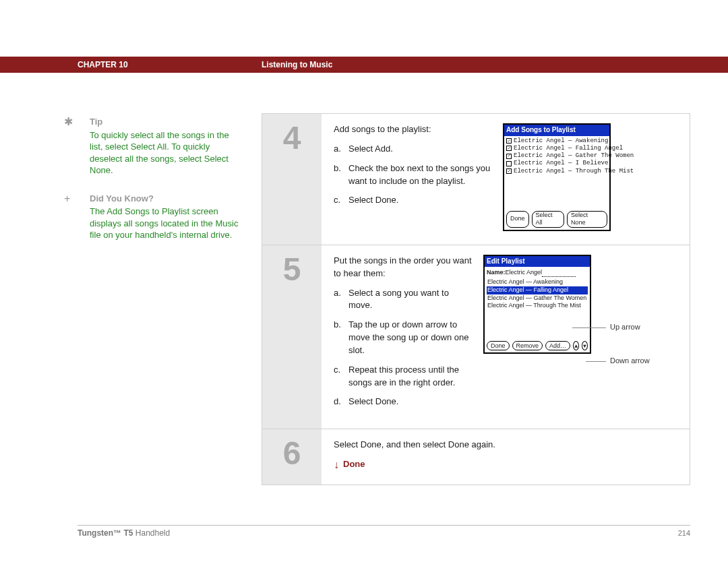  What do you see at coordinates (297, 65) in the screenshot?
I see `chapter-title: Listening to Music` at bounding box center [297, 65].